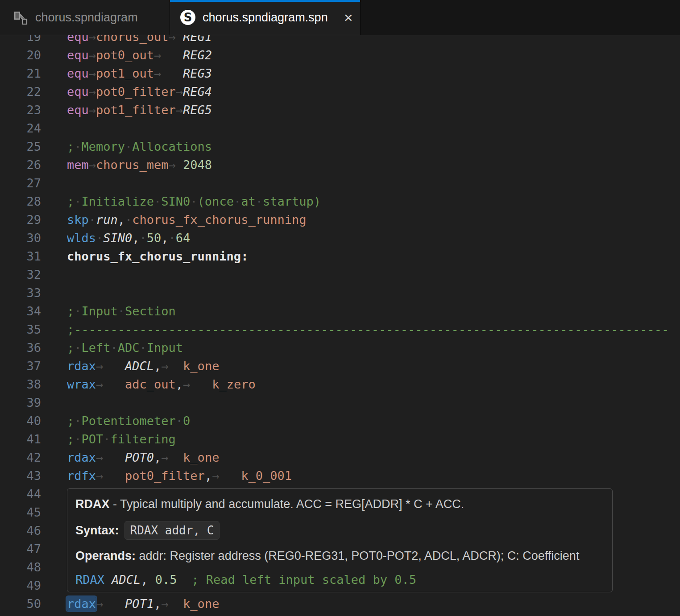 Image resolution: width=680 pixels, height=616 pixels. Describe the element at coordinates (340, 256) in the screenshot. I see `code-line: 31chorus_fx_chorus_running:` at that location.